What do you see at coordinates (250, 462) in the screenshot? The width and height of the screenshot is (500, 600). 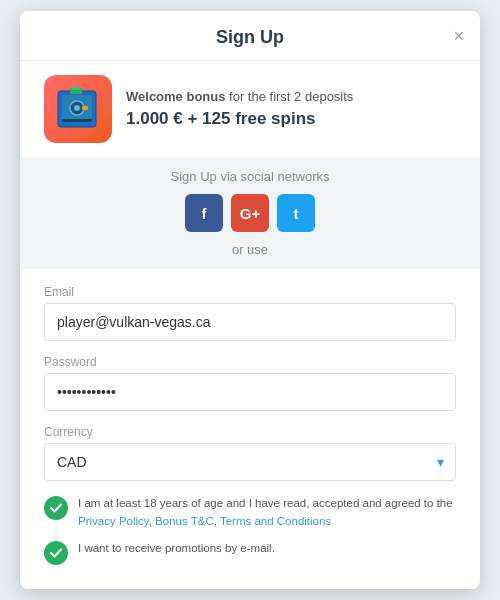 I see `currency-wrapper: CAD EUR USD GBP ▾` at bounding box center [250, 462].